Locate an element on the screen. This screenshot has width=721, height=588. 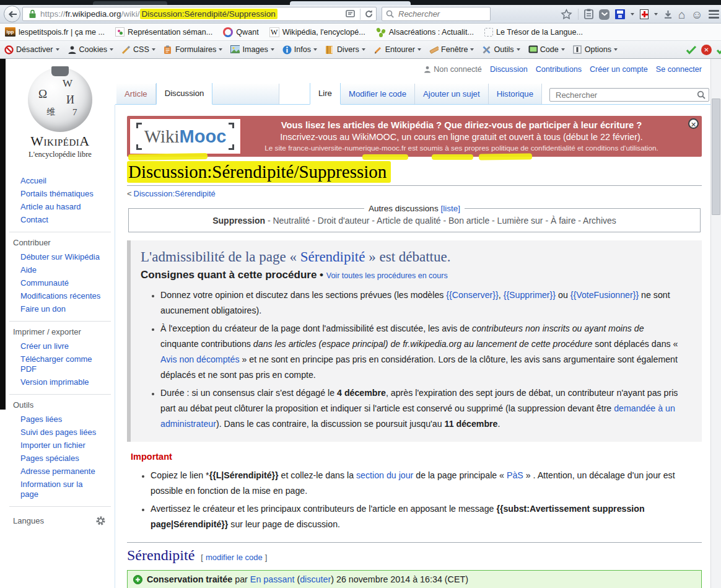
medical-addon-dropdown-icon is located at coordinates (656, 14).